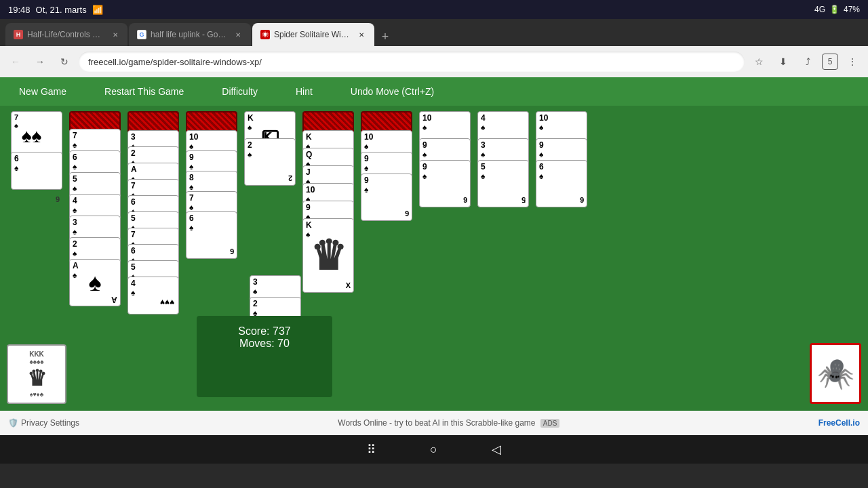 This screenshot has height=488, width=868. Describe the element at coordinates (115, 35) in the screenshot. I see `tab-close-halflife: ✕` at that location.